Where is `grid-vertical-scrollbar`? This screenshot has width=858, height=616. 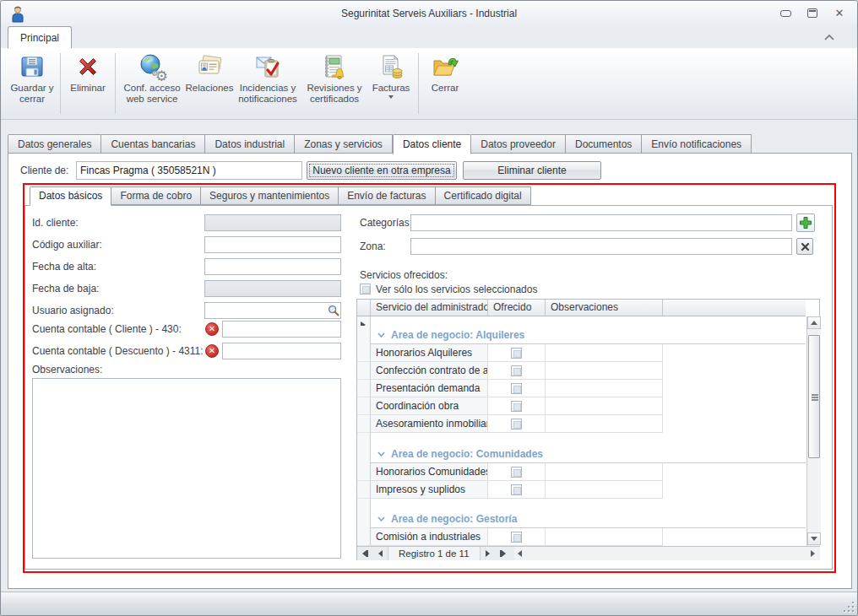
grid-vertical-scrollbar is located at coordinates (814, 431).